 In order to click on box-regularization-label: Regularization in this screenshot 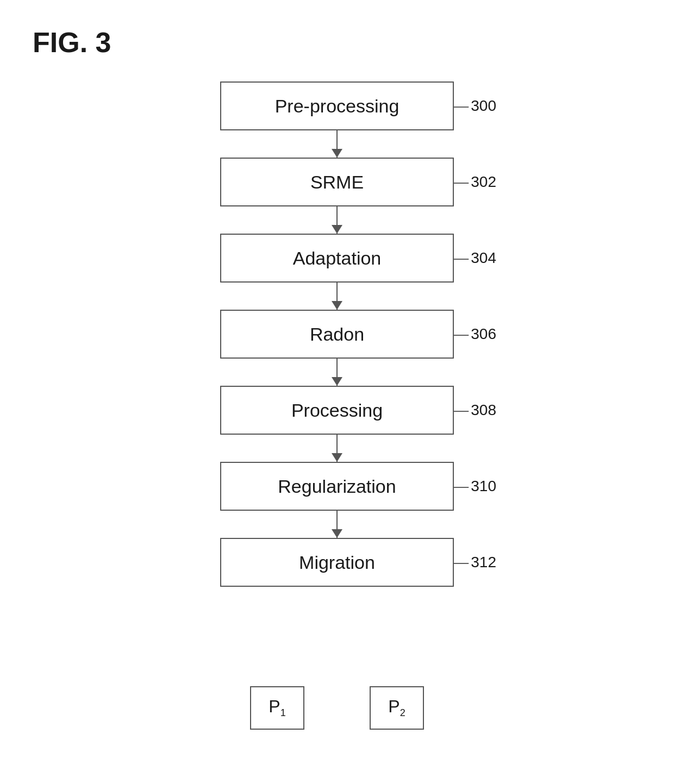, I will do `click(337, 487)`.